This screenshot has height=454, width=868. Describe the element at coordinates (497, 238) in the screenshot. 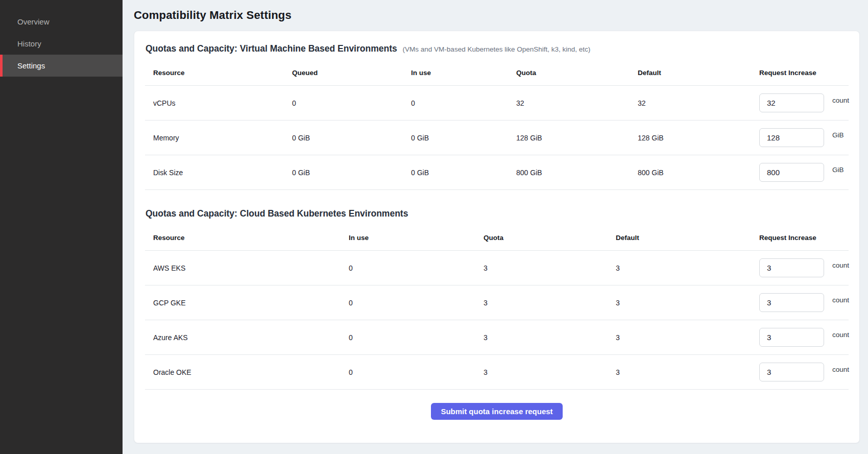

I see `k8s-table-header: Resource In use Quota Default Request In…` at that location.